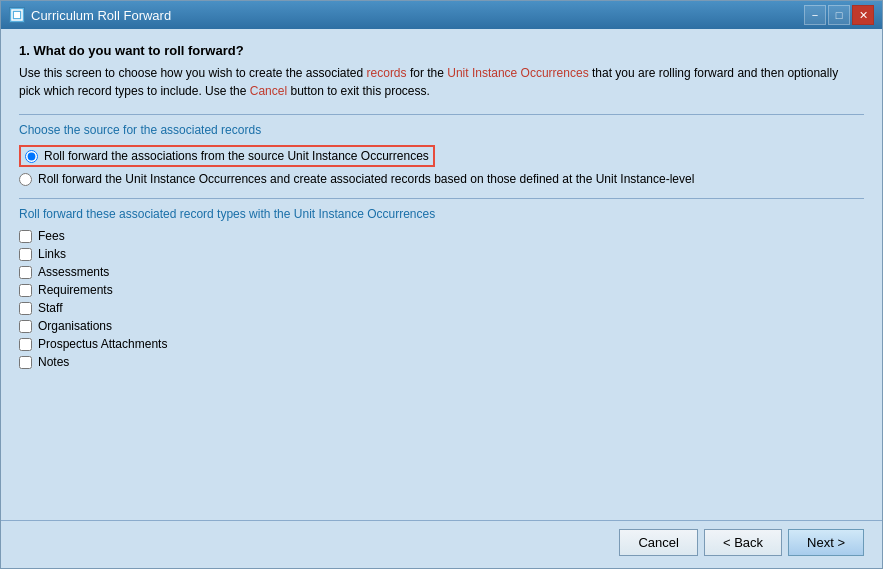  Describe the element at coordinates (442, 362) in the screenshot. I see `checkbox-item-notes: Notes` at that location.